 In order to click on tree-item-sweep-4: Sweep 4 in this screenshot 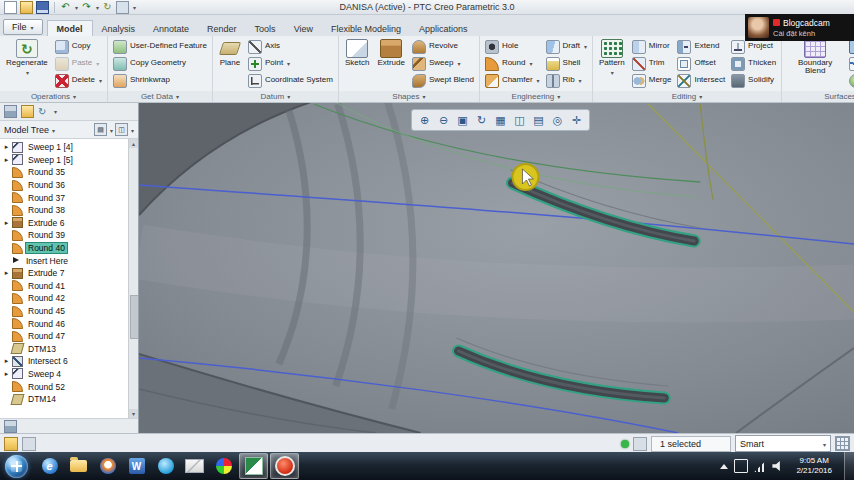, I will do `click(70, 374)`.